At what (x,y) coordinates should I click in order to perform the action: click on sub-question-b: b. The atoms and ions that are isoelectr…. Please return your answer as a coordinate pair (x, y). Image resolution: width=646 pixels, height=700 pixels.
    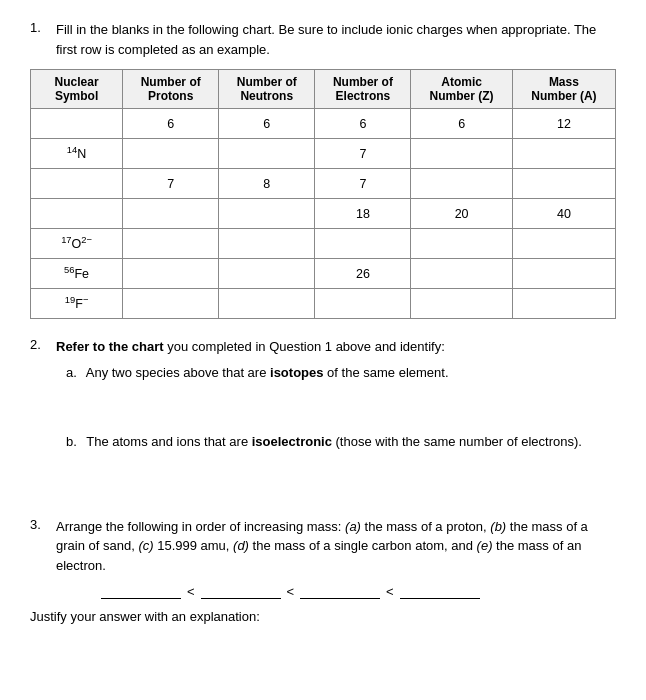
    Looking at the image, I should click on (341, 466).